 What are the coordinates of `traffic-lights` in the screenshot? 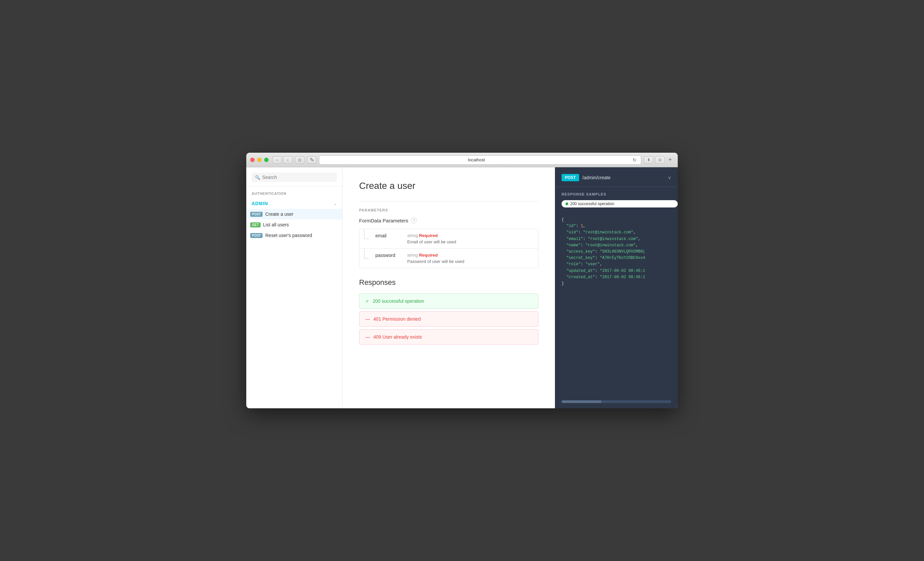 It's located at (260, 160).